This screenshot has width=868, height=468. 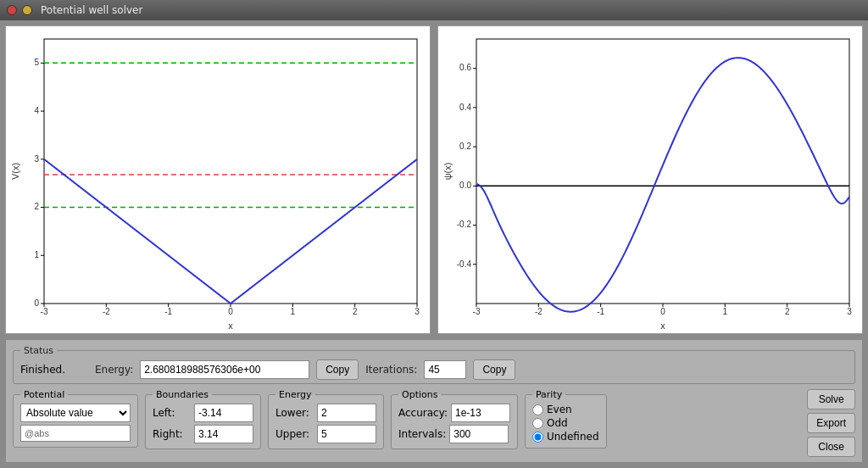 I want to click on parity-radio-group: Even Odd Undefined, so click(x=566, y=423).